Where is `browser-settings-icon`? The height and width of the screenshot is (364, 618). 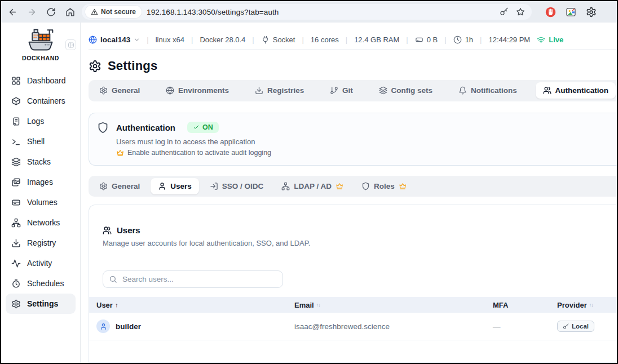
browser-settings-icon is located at coordinates (591, 12).